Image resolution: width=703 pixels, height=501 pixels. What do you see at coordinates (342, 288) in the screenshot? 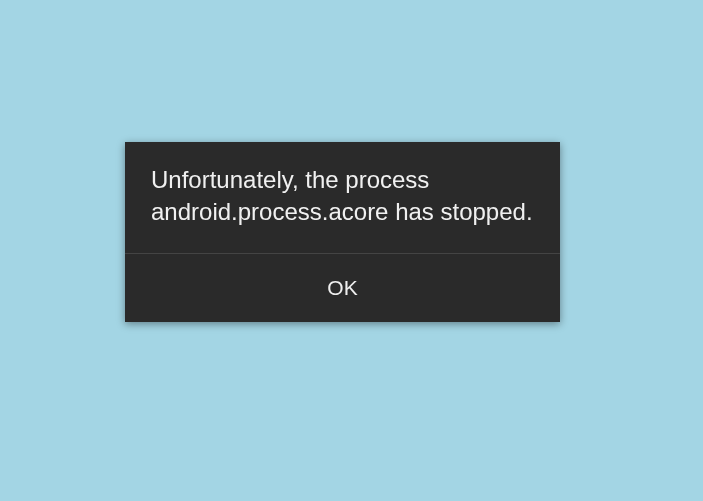
I see `dialog-actions: OK` at bounding box center [342, 288].